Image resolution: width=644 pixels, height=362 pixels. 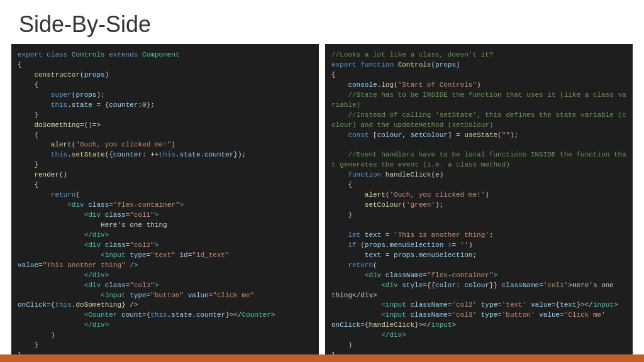 I want to click on slide-title: Side-By-Side, so click(x=322, y=22).